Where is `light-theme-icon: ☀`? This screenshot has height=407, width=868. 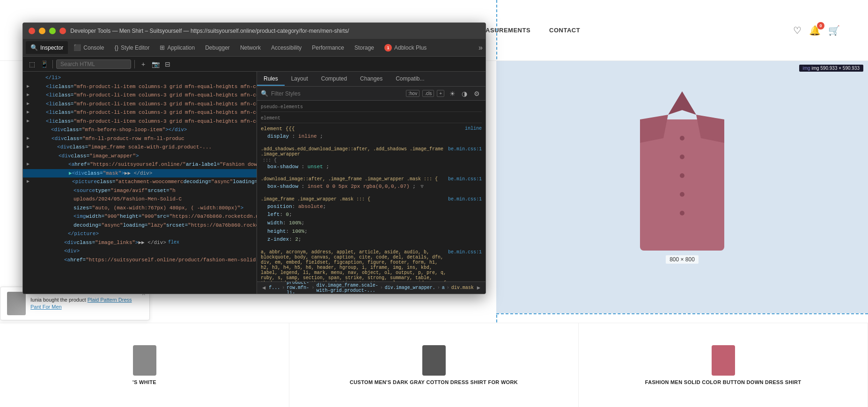
light-theme-icon: ☀ is located at coordinates (452, 94).